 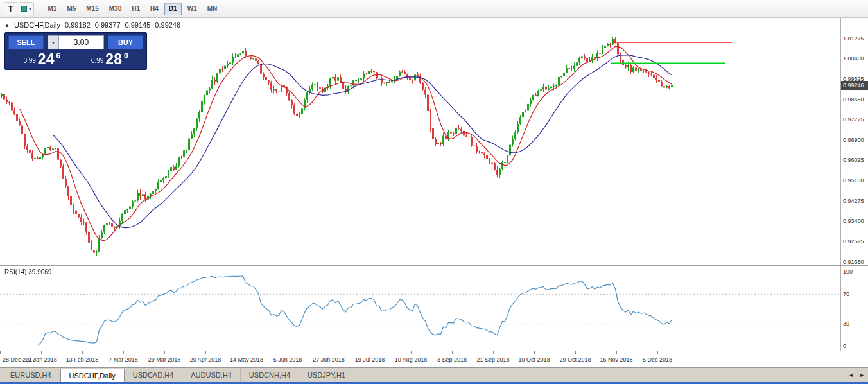 What do you see at coordinates (213, 9) in the screenshot?
I see `timeframe-button-mn: MN` at bounding box center [213, 9].